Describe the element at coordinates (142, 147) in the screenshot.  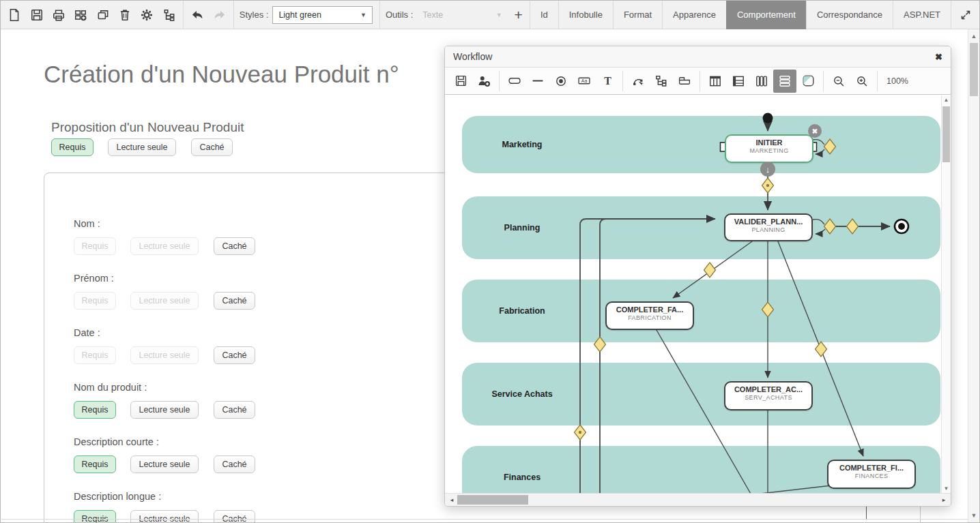
I see `section-lecture-seule-button: Lecture seule` at that location.